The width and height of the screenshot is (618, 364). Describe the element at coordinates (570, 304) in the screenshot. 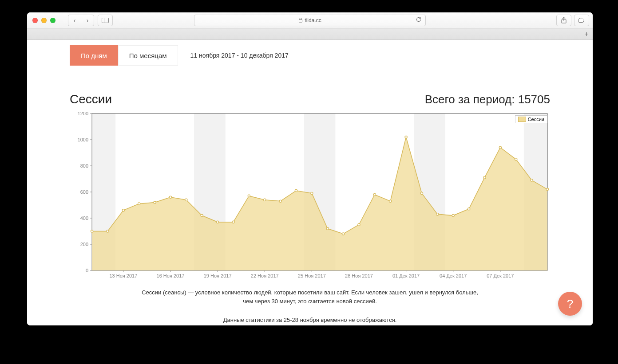

I see `help-button: ?` at that location.